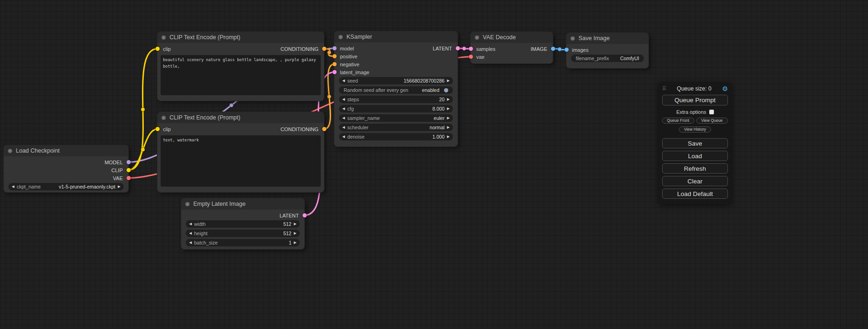 This screenshot has height=329, width=868. Describe the element at coordinates (241, 75) in the screenshot. I see `prompt-text-area: beautiful scenery nature glass bottle la…` at that location.